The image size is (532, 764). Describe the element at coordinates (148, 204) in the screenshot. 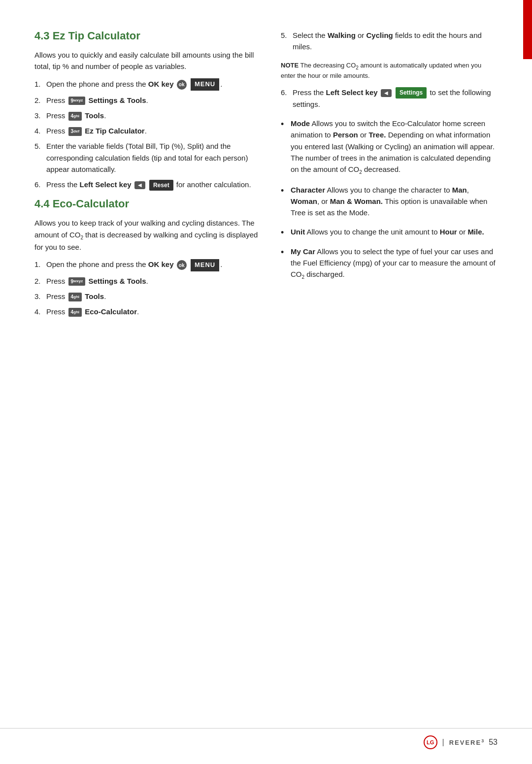

I see `section-title-4-4: 4.4 Eco-Calculator` at that location.